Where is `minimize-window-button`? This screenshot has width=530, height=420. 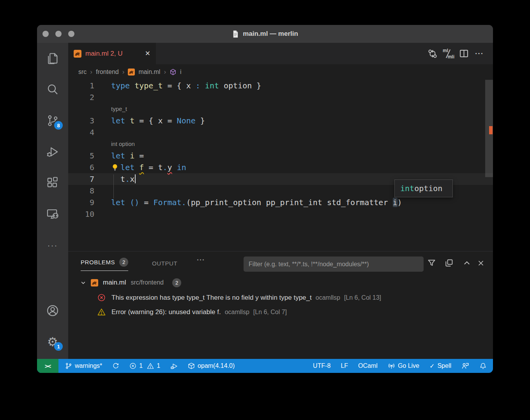 minimize-window-button is located at coordinates (58, 34).